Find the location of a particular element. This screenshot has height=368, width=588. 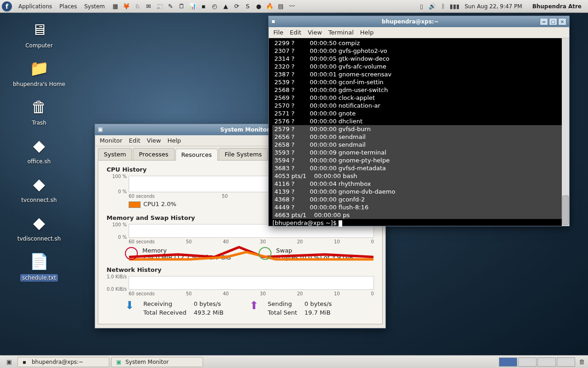

tab-processes: Processes is located at coordinates (153, 154).